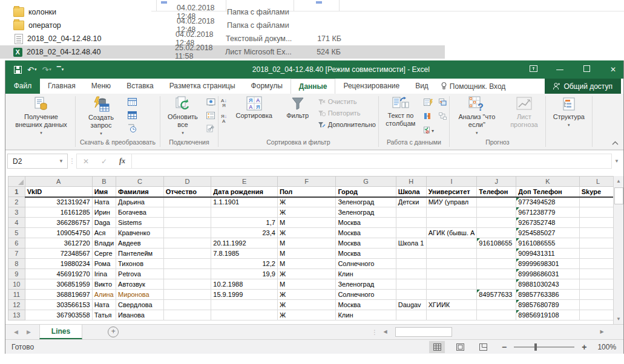 Image resolution: width=624 pixels, height=364 pixels. I want to click on cell: 9671238779, so click(548, 213).